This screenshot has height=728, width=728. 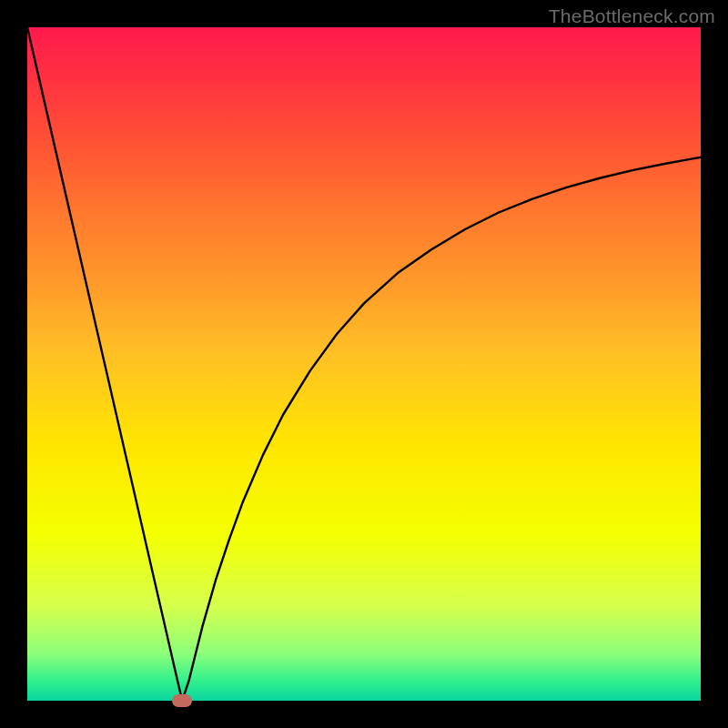 I want to click on watermark-text: TheBottleneck.com, so click(x=632, y=16).